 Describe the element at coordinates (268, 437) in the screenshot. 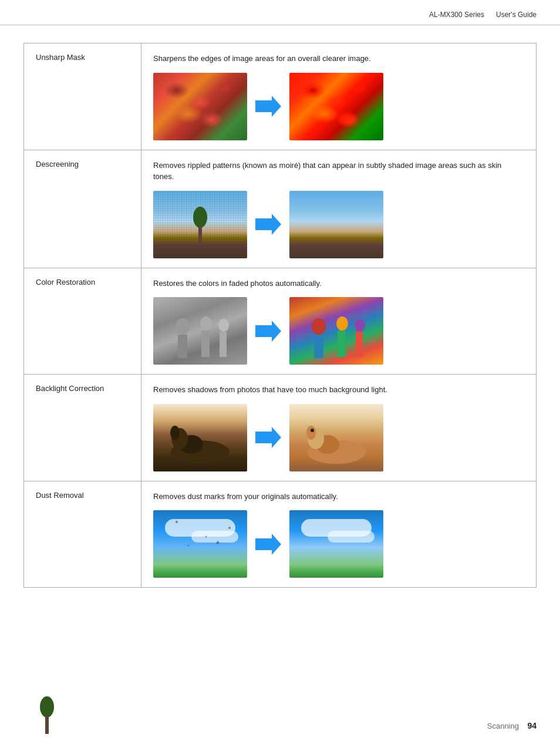

I see `arrow-backlight` at that location.